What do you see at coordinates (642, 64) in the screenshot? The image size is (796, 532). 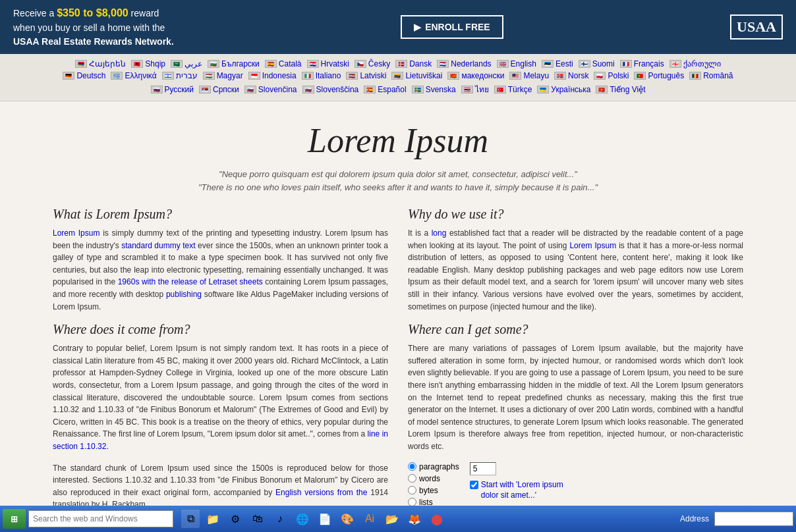 I see `language-link: 🇫🇷Français` at bounding box center [642, 64].